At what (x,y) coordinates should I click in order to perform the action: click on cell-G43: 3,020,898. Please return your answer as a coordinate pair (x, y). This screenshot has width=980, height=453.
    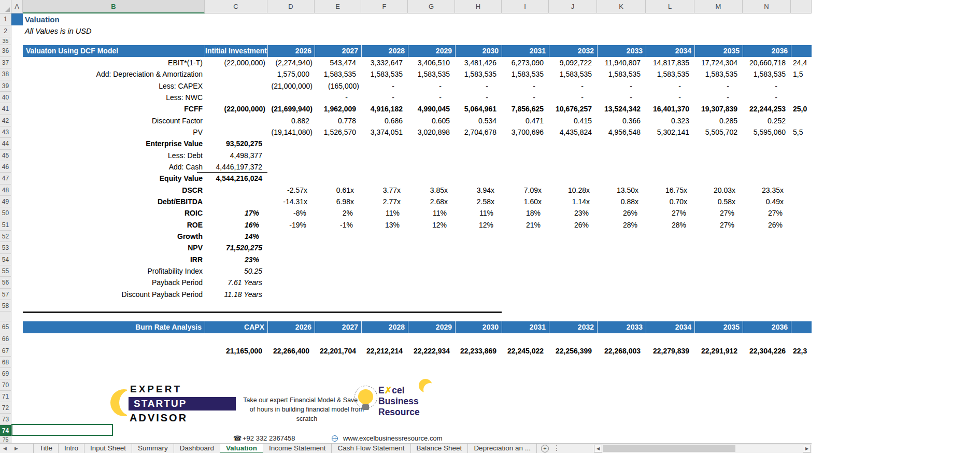
    Looking at the image, I should click on (431, 132).